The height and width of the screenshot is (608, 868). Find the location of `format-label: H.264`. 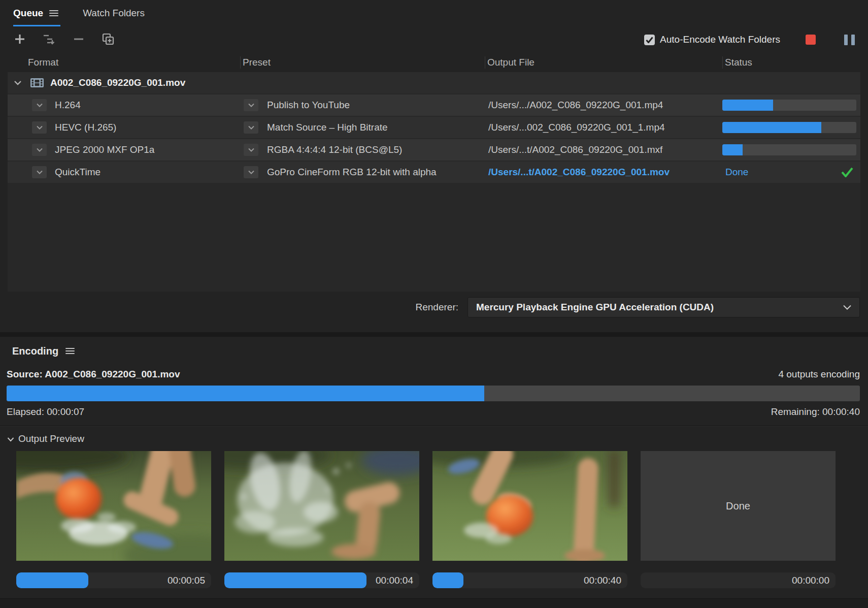

format-label: H.264 is located at coordinates (68, 105).